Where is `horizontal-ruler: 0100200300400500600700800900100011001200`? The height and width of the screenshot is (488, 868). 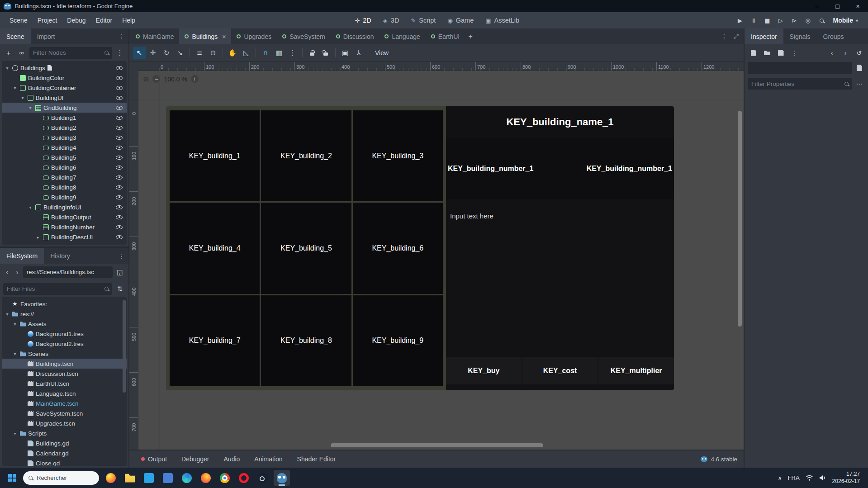 horizontal-ruler: 0100200300400500600700800900100011001200 is located at coordinates (441, 66).